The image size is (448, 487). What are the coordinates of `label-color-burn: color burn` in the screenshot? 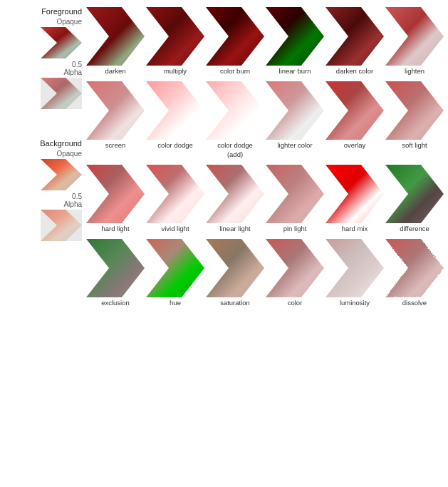 It's located at (235, 71).